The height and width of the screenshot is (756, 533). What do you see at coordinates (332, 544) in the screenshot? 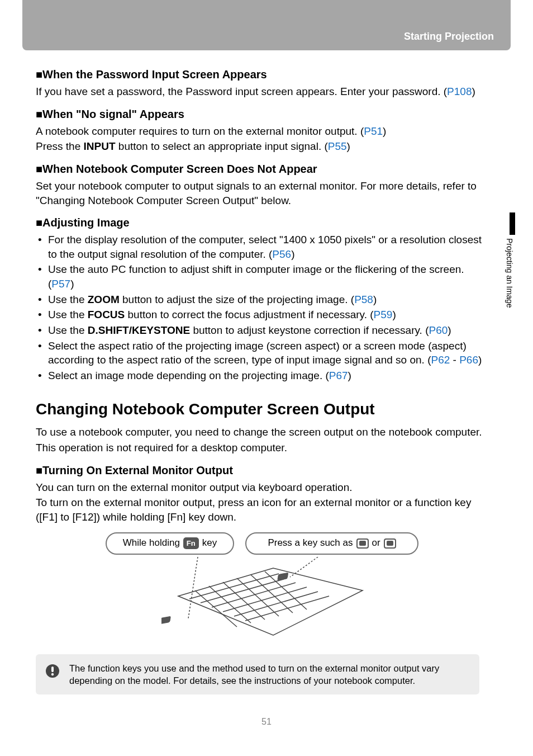
I see `capsule-press-key: Press a key such as or` at bounding box center [332, 544].